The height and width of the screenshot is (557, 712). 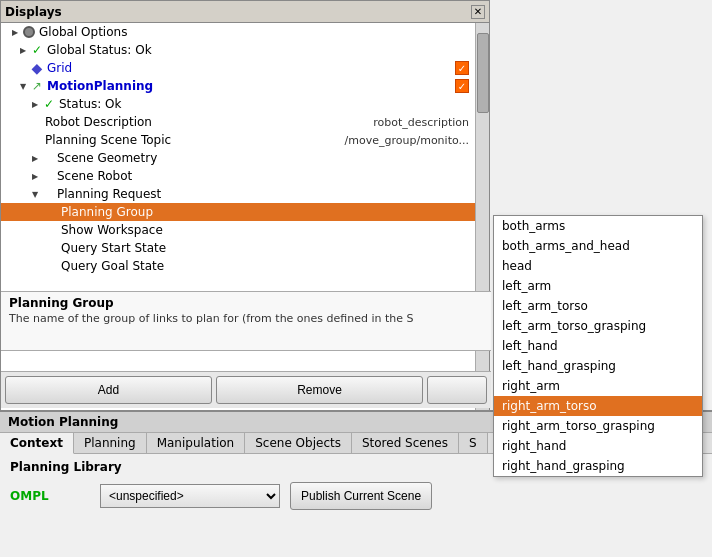 What do you see at coordinates (195, 140) in the screenshot?
I see `tree-item-label: Planning Scene Topic` at bounding box center [195, 140].